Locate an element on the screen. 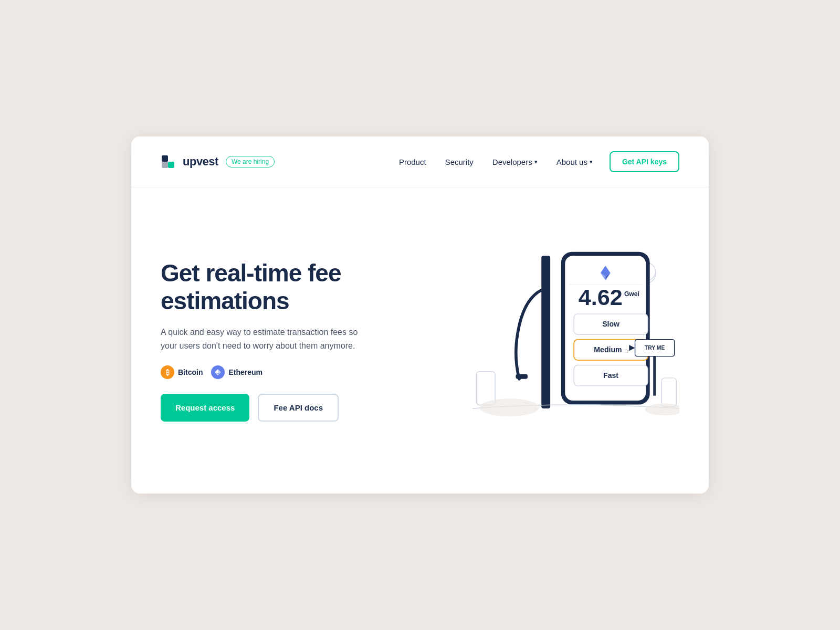  bitcoin-badge: ₿ Bitcoin is located at coordinates (182, 372).